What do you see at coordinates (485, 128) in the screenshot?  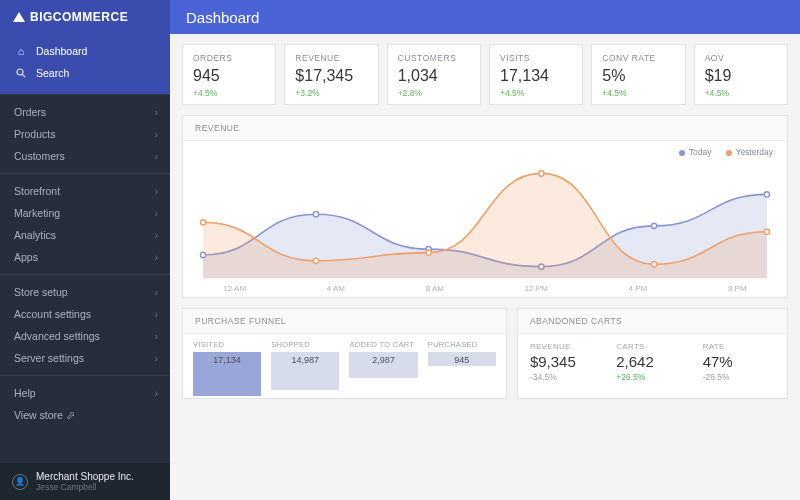 I see `panel-title: REVENUE` at bounding box center [485, 128].